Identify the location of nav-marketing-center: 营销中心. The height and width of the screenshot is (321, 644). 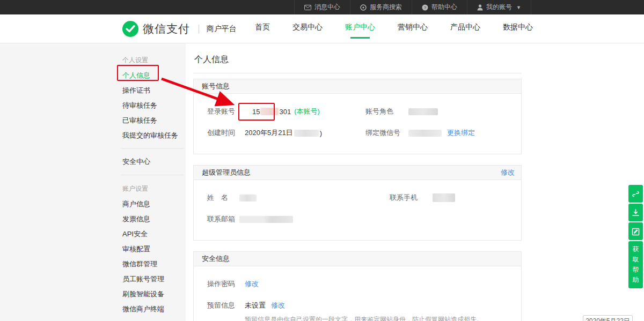
(413, 29).